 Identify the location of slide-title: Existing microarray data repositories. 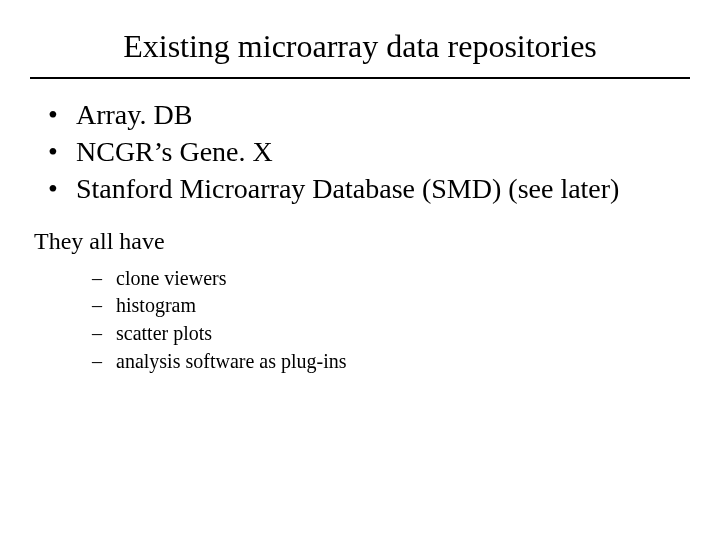
(360, 52).